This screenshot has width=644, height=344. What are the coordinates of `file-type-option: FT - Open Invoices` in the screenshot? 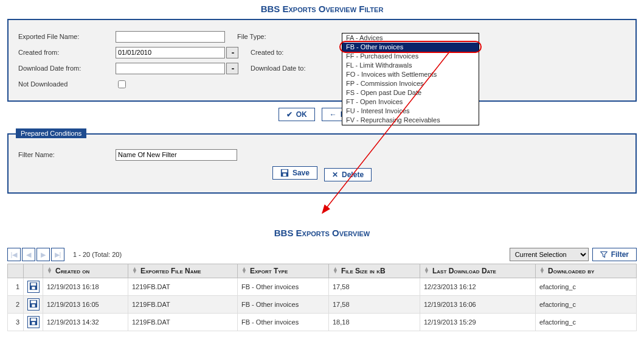 It's located at (410, 102).